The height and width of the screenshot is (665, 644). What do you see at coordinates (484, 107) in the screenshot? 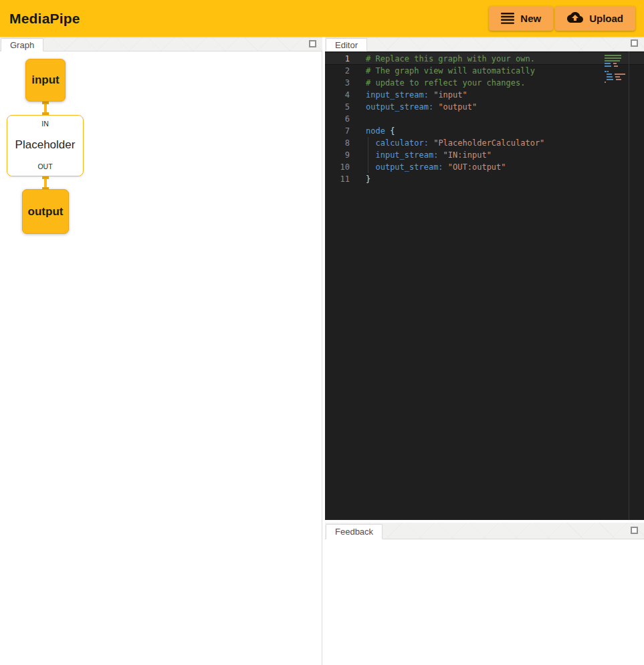
I see `code-line: 5output_stream: "output"` at bounding box center [484, 107].